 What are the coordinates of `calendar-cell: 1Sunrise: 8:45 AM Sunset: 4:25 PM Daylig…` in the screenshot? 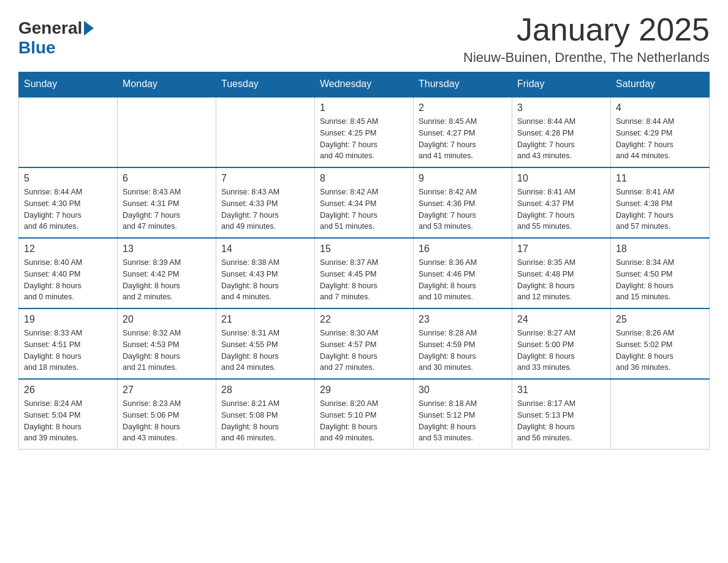 It's located at (364, 132).